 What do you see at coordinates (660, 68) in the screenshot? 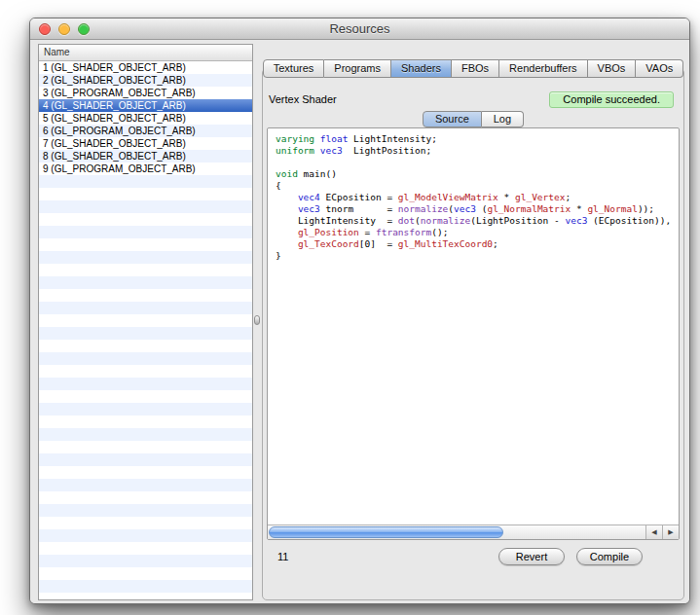
I see `tab-vaos: VAOs` at bounding box center [660, 68].